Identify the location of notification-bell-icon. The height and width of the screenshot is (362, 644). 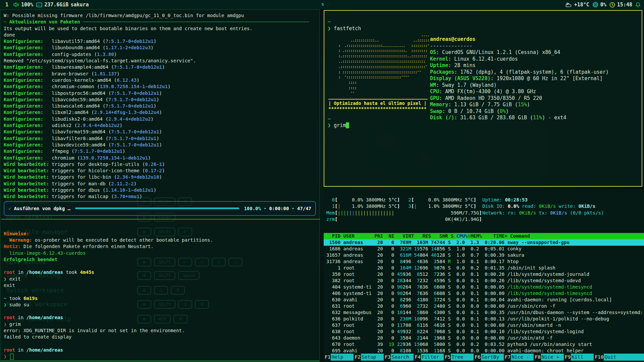
(638, 5).